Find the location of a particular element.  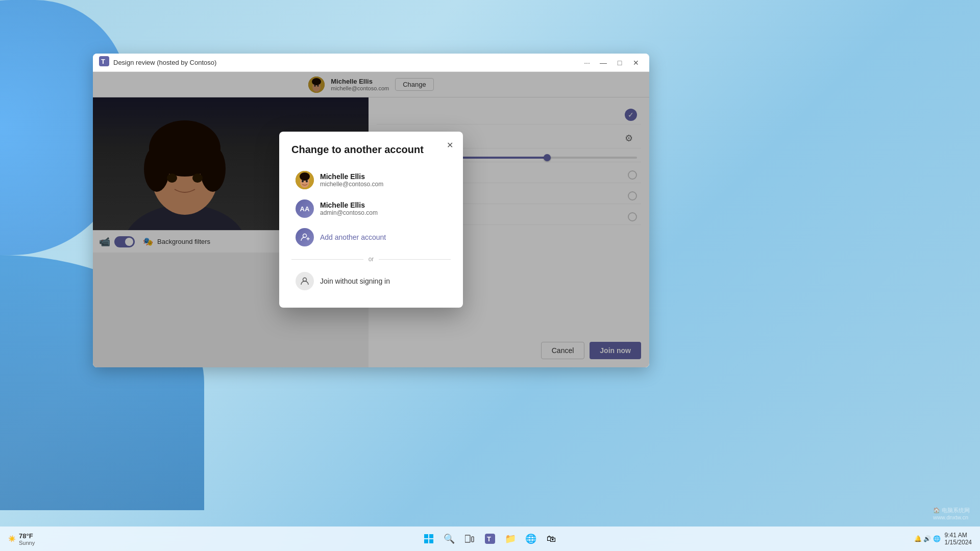

taskbar: ☀️ 78°F Sunny 🔍 T is located at coordinates (490, 539).